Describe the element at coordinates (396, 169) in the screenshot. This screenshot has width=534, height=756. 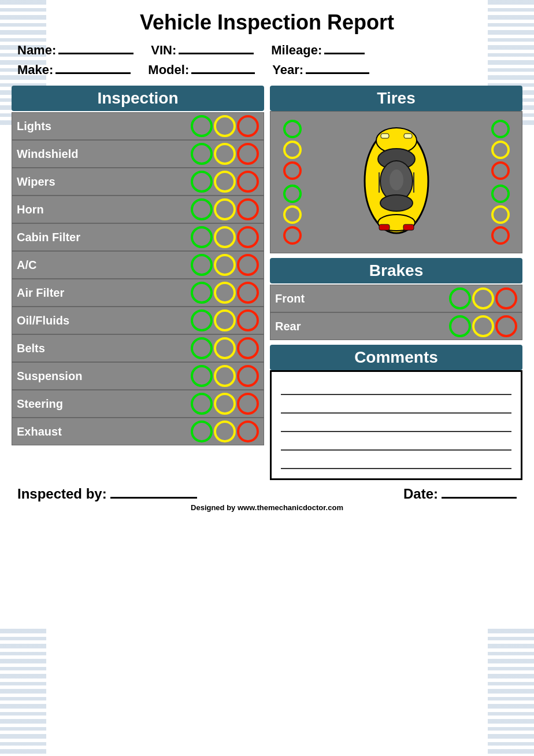
I see `tires-section: Tires` at that location.